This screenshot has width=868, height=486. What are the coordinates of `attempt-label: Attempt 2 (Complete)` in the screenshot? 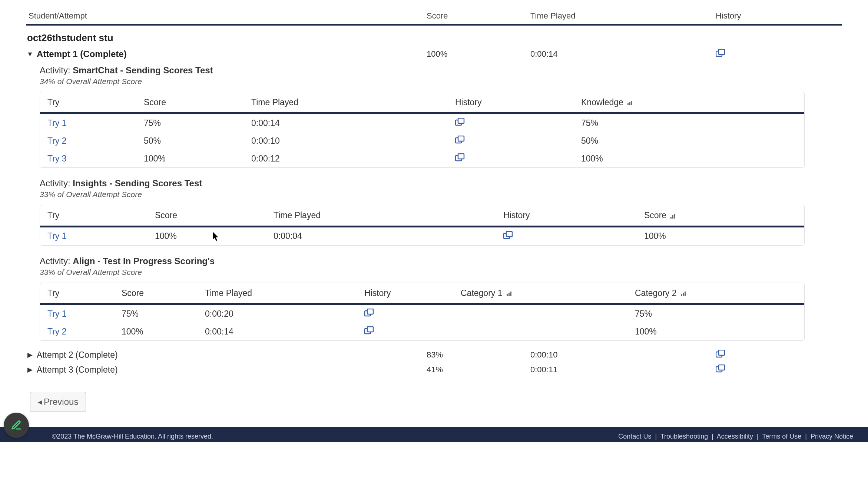 It's located at (77, 355).